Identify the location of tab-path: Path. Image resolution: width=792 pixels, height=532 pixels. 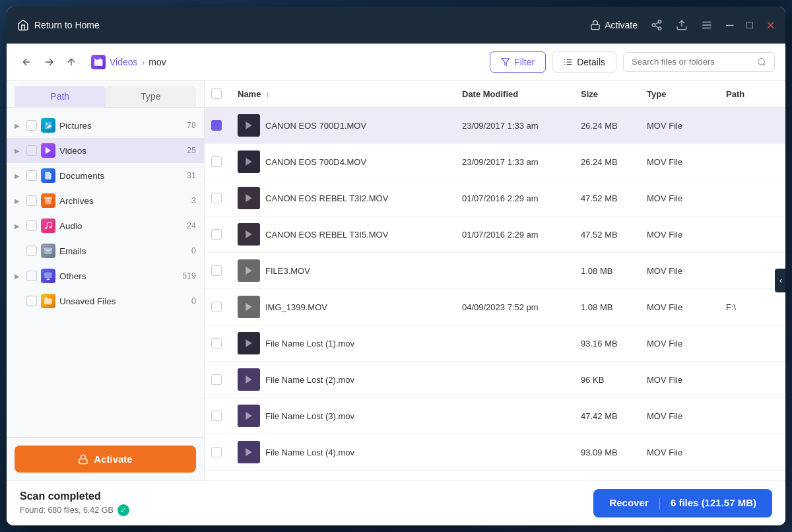
(60, 96).